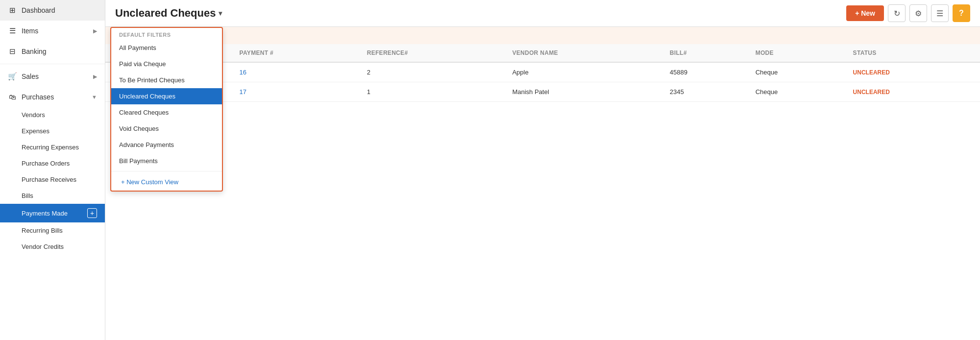 The image size is (980, 340). What do you see at coordinates (142, 64) in the screenshot?
I see `dropdown-item-label: Paid via Cheque` at bounding box center [142, 64].